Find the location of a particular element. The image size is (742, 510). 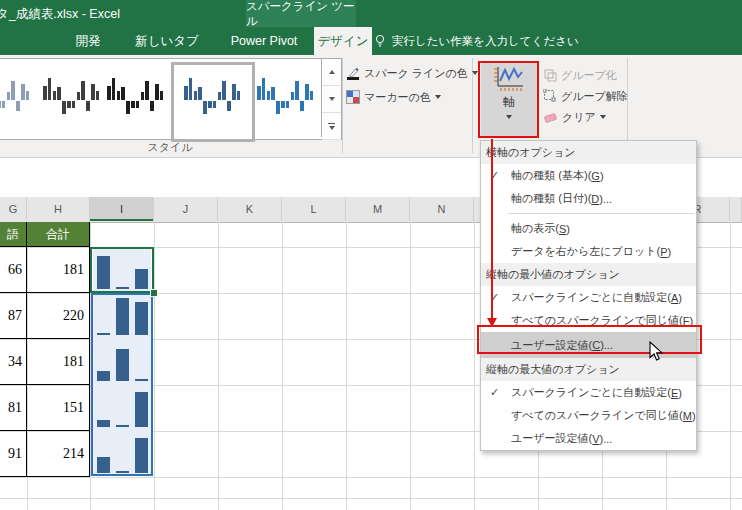

table-header-go: 語 is located at coordinates (13, 234).